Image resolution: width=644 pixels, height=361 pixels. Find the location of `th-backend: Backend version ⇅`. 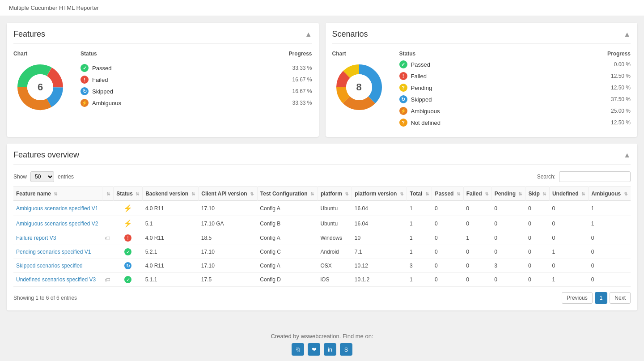

th-backend: Backend version ⇅ is located at coordinates (171, 194).